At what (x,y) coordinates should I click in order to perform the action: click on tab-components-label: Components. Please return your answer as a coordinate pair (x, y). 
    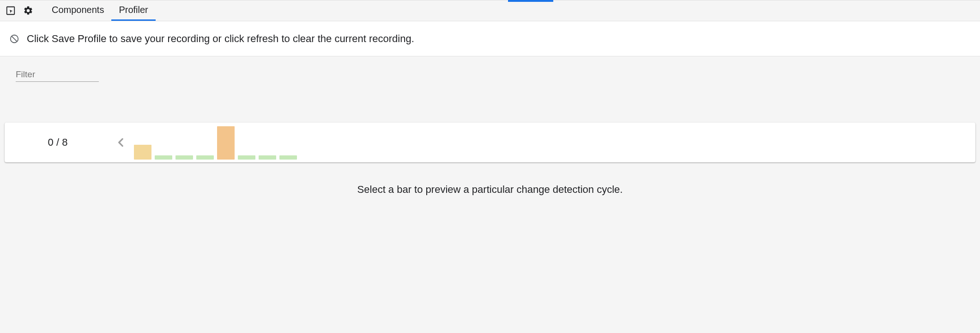
    Looking at the image, I should click on (78, 10).